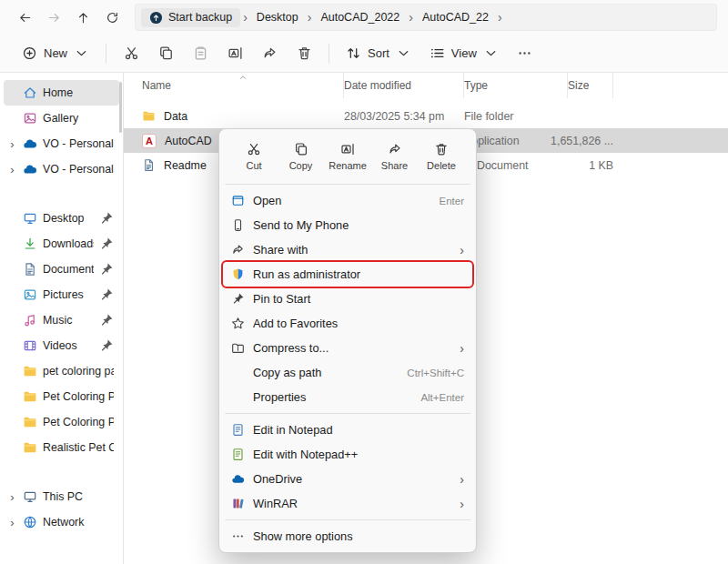  Describe the element at coordinates (83, 17) in the screenshot. I see `up-button` at that location.